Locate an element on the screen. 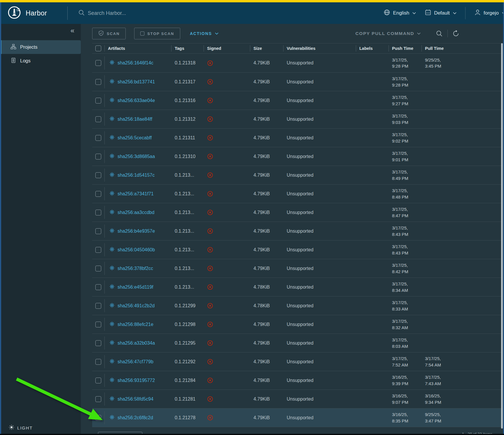  sidebar-item-projects: Projects is located at coordinates (41, 47).